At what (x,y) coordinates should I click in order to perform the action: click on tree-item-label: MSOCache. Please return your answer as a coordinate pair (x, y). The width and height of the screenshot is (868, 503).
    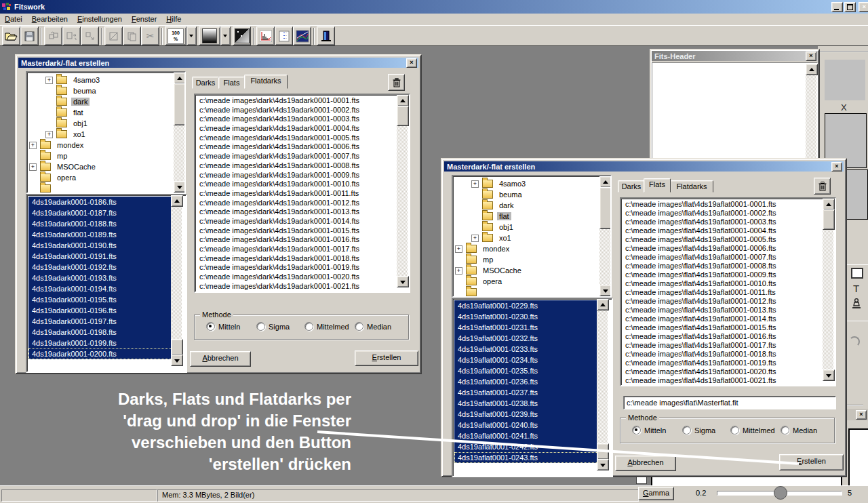
    Looking at the image, I should click on (76, 167).